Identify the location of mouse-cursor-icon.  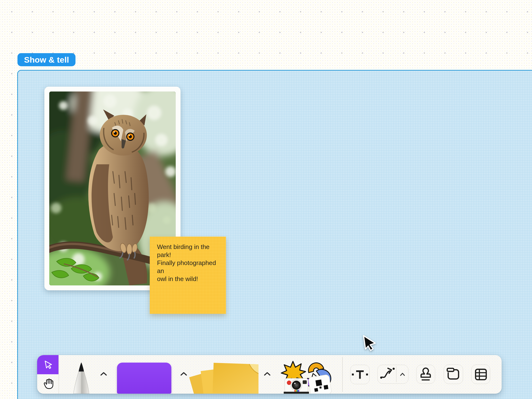
(370, 343).